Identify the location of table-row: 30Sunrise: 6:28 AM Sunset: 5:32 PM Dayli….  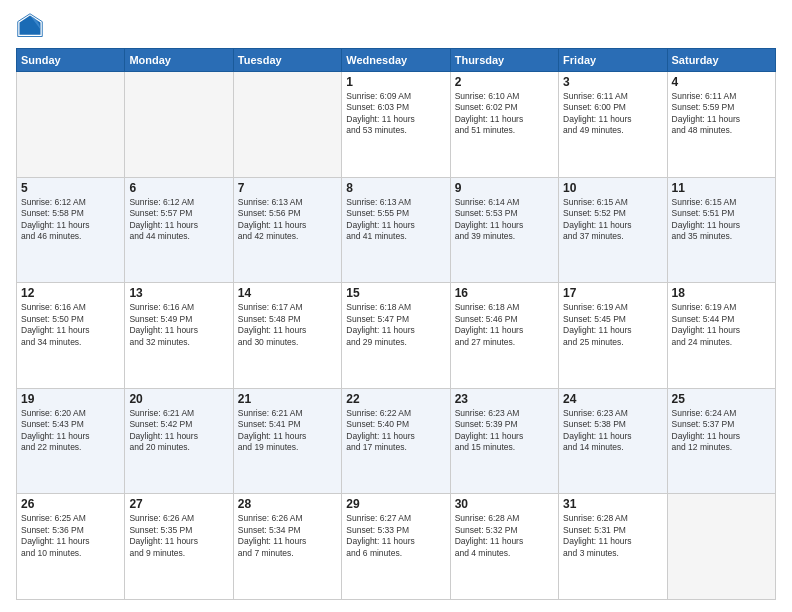
(504, 547).